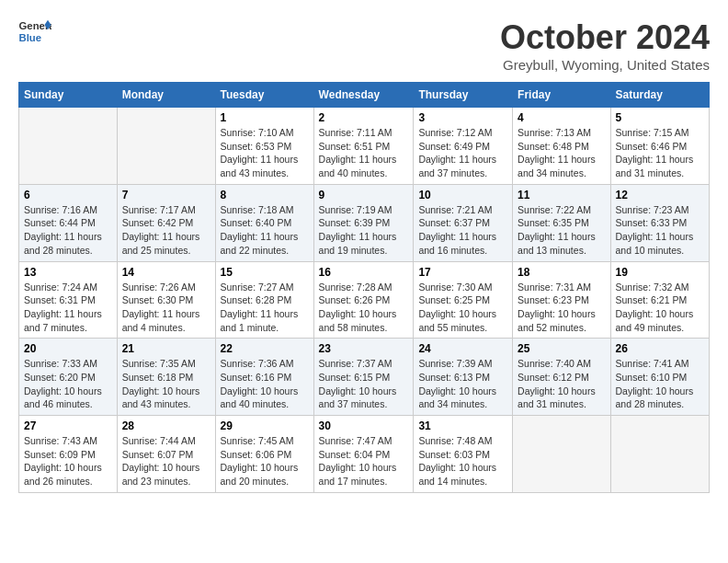  Describe the element at coordinates (463, 300) in the screenshot. I see `calendar-cell: 17Sunrise: 7:30 AM Sunset: 6:25 PM Dayli…` at that location.